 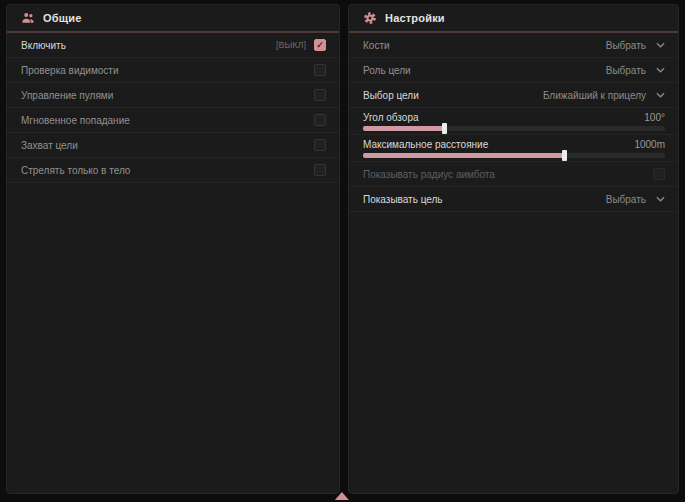 I want to click on toggle-row-target-lock: Захват цели, so click(x=173, y=146).